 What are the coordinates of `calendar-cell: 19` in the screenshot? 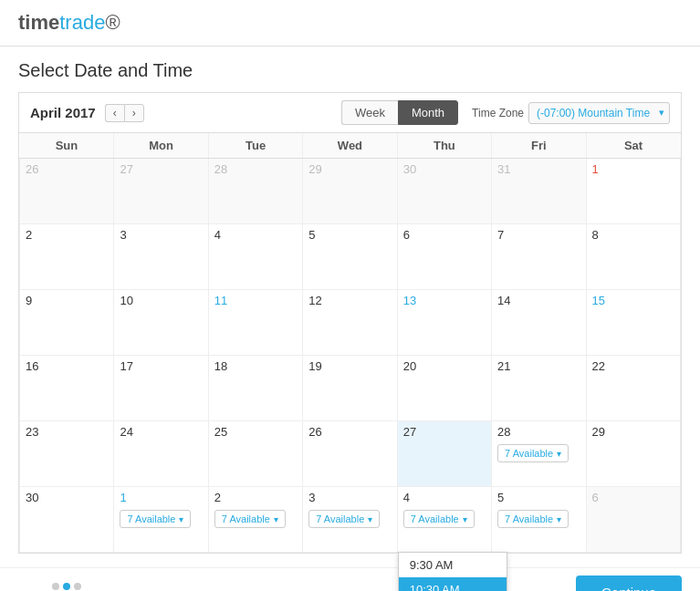 It's located at (350, 389).